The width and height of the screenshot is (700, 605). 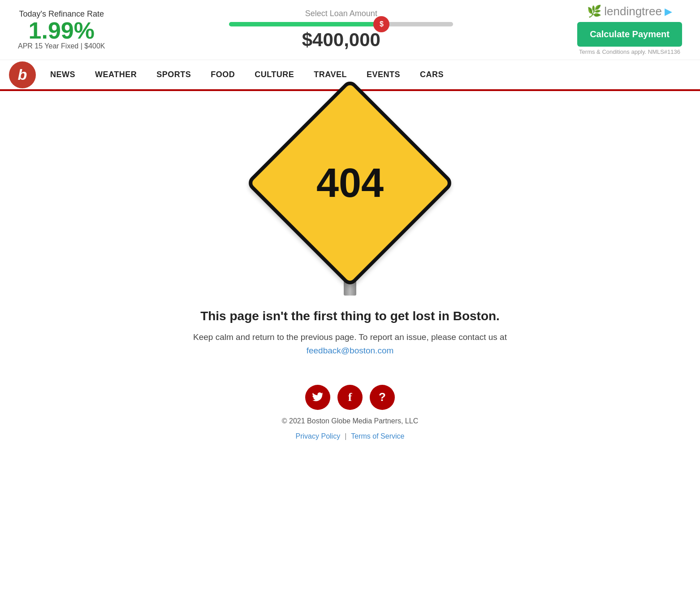 I want to click on nav-item-events: EVENTS, so click(x=384, y=74).